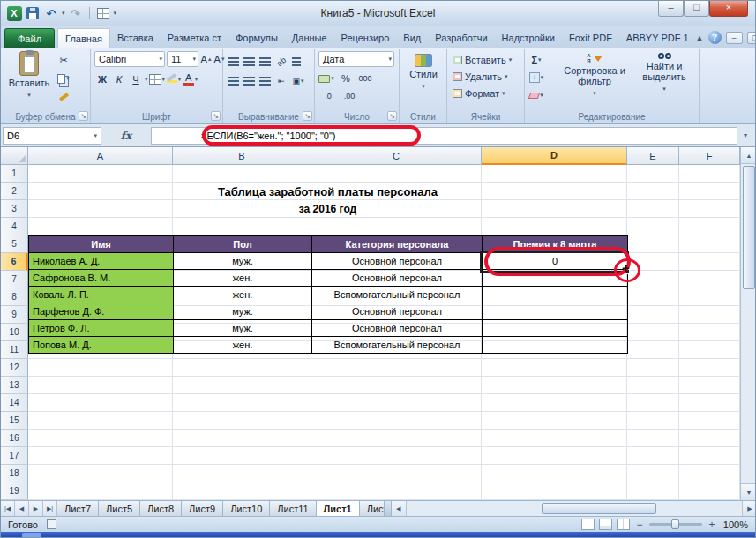  Describe the element at coordinates (480, 76) in the screenshot. I see `delete-cells-button: Удалить▾` at that location.